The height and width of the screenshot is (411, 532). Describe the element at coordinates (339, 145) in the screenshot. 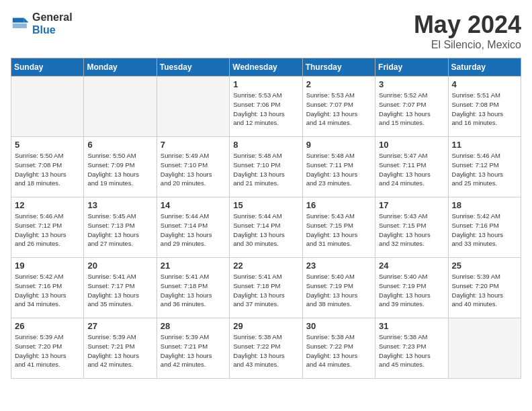

I see `day-number: 9` at that location.